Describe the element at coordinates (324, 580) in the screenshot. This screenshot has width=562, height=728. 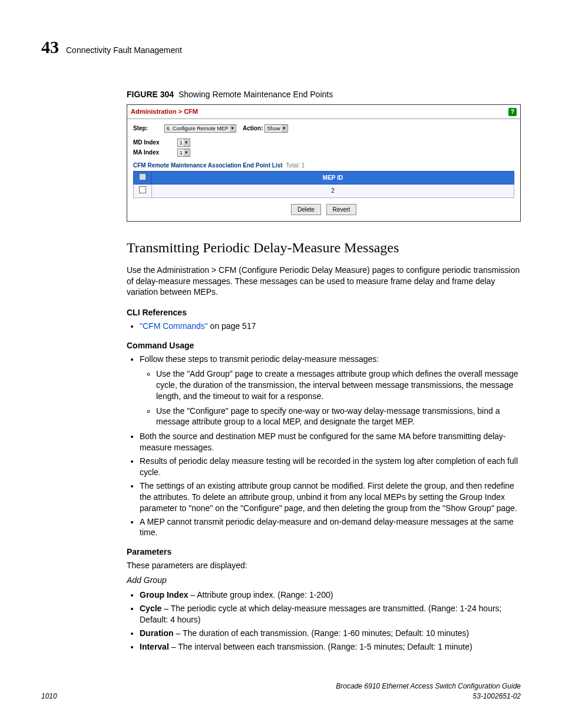
I see `add-group-heading: Add Group` at that location.